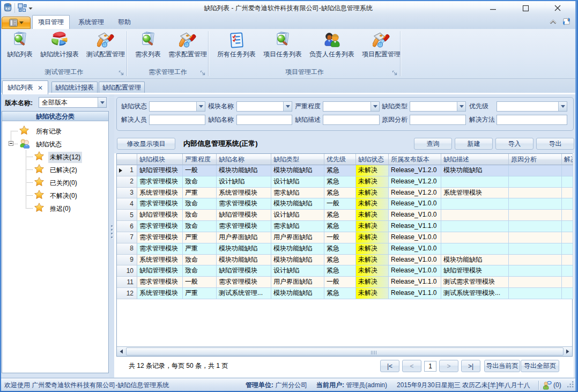 The height and width of the screenshot is (392, 578). I want to click on scroll-left-icon, so click(121, 352).